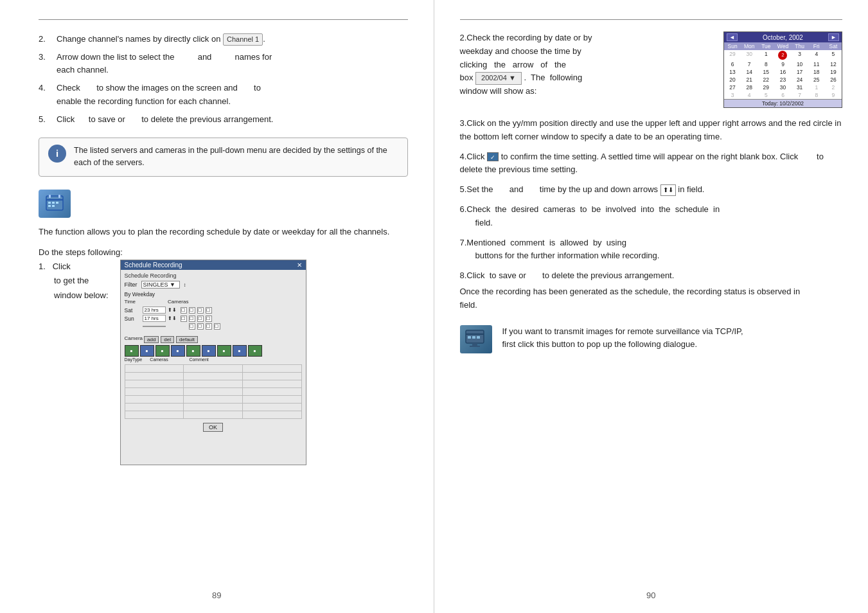 This screenshot has width=868, height=613. Describe the element at coordinates (73, 267) in the screenshot. I see `click-1-label: 1. Click` at that location.